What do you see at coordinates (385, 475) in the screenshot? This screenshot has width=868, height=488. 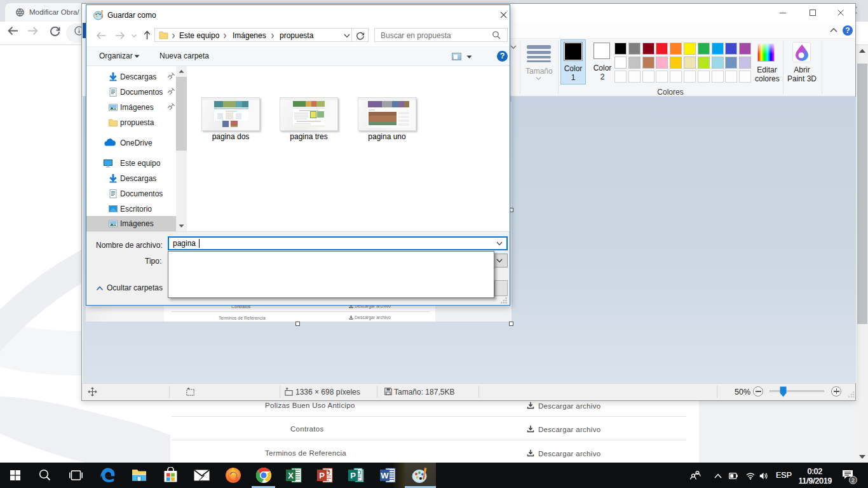 I see `svg-text: W` at bounding box center [385, 475].